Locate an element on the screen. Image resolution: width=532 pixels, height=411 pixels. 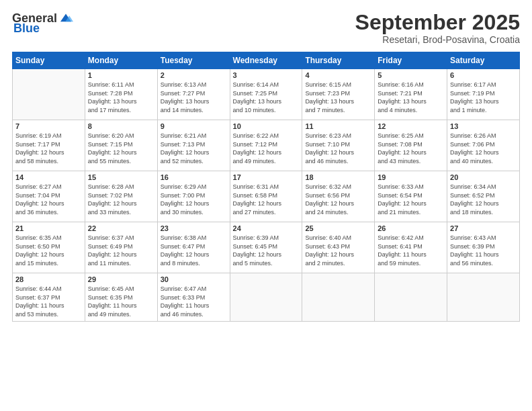
day-number: 15 is located at coordinates (121, 177).